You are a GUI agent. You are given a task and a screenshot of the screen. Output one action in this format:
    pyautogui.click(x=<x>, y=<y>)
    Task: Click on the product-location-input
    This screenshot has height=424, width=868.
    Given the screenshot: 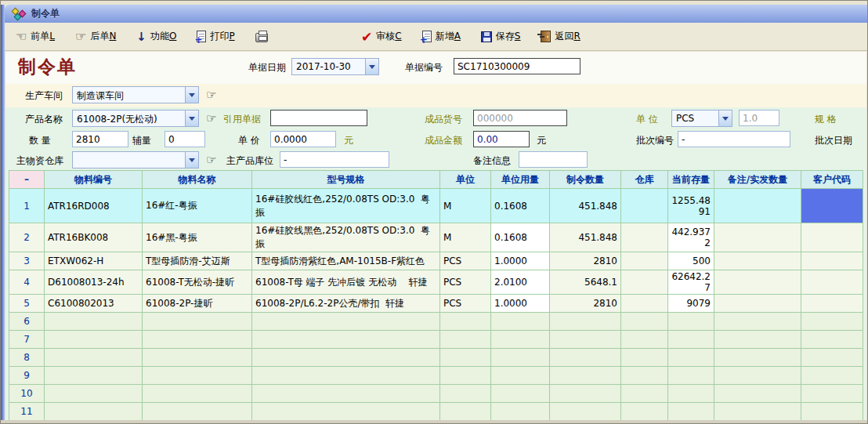 What is the action you would take?
    pyautogui.click(x=335, y=160)
    